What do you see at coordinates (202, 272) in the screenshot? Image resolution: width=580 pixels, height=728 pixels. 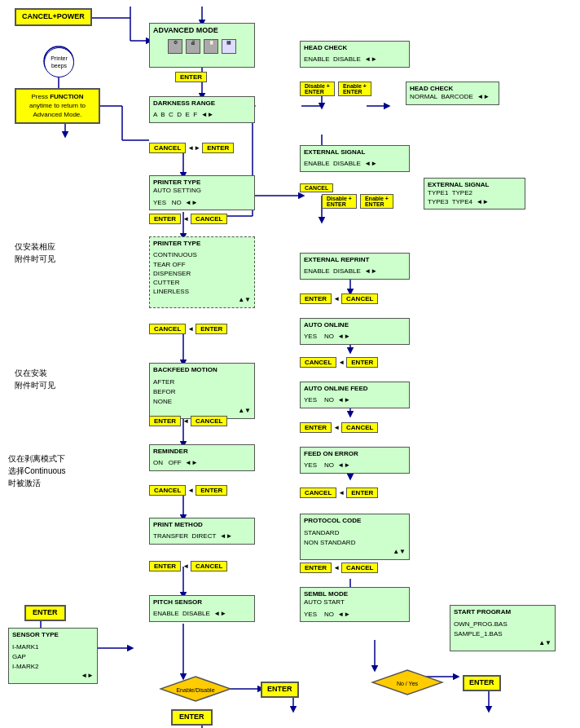 I see `printer-type-list-box: PRINTER TYPE CONTINUOUSTEAR OFFDISPENSER…` at bounding box center [202, 272].